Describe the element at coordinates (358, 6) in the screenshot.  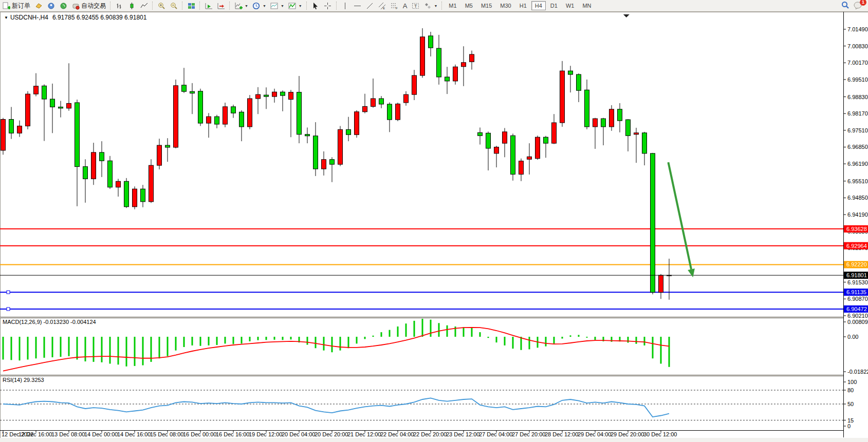
I see `horizontal-line-tool-button` at that location.